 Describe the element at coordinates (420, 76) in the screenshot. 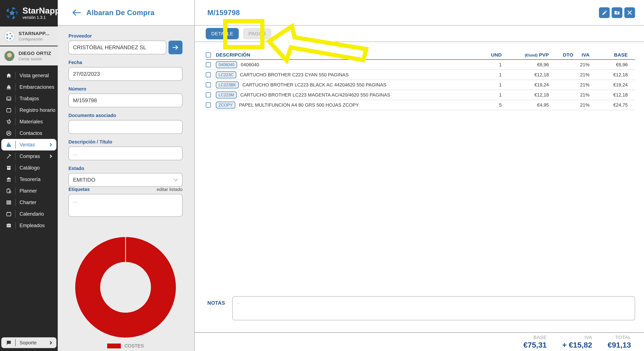

I see `items-table: DESCRIPCIÓN UND (€/und) PVP DTO IVA BASE…` at that location.